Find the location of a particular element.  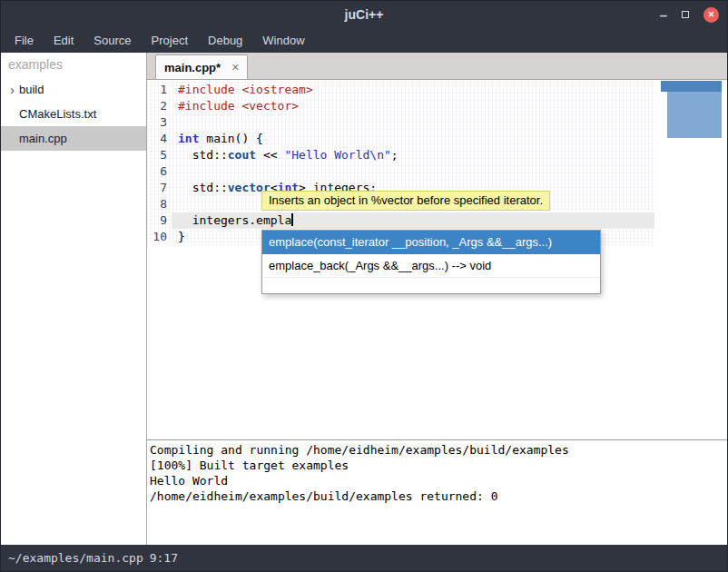

menu-item-window: Window is located at coordinates (283, 40).